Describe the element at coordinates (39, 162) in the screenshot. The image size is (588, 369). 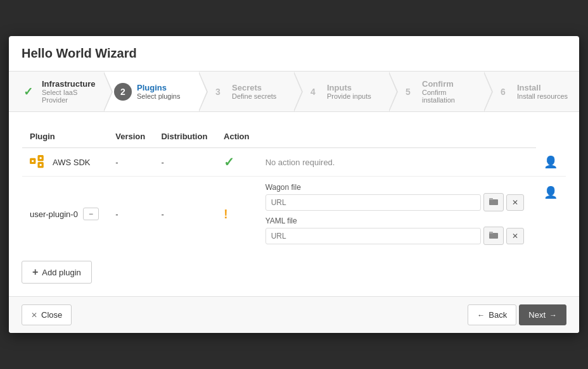
I see `aws-icon` at that location.